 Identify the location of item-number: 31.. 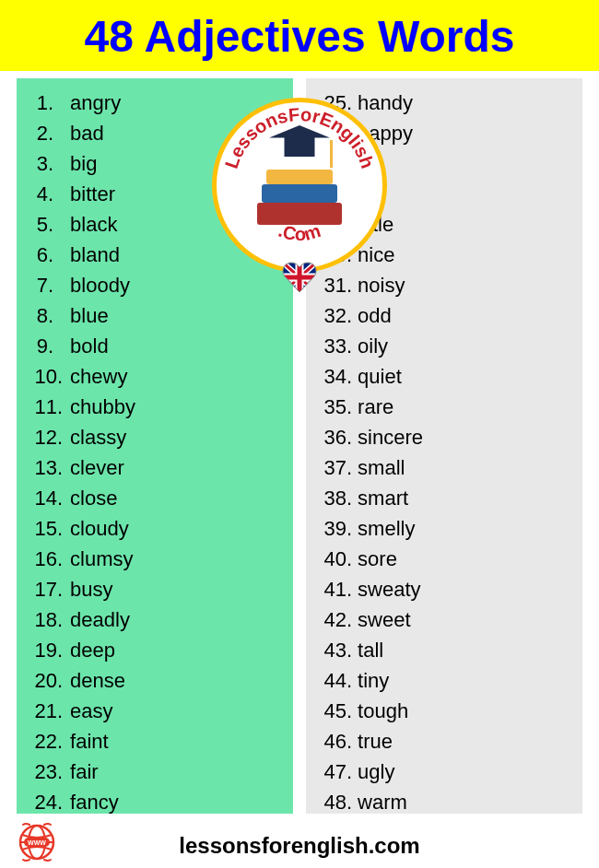
(336, 286).